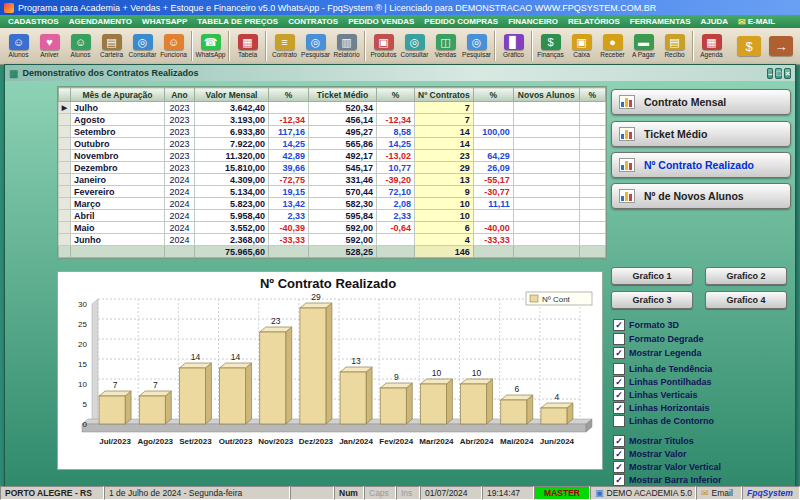 The width and height of the screenshot is (800, 500). What do you see at coordinates (551, 42) in the screenshot?
I see `finance-icon: $` at bounding box center [551, 42].